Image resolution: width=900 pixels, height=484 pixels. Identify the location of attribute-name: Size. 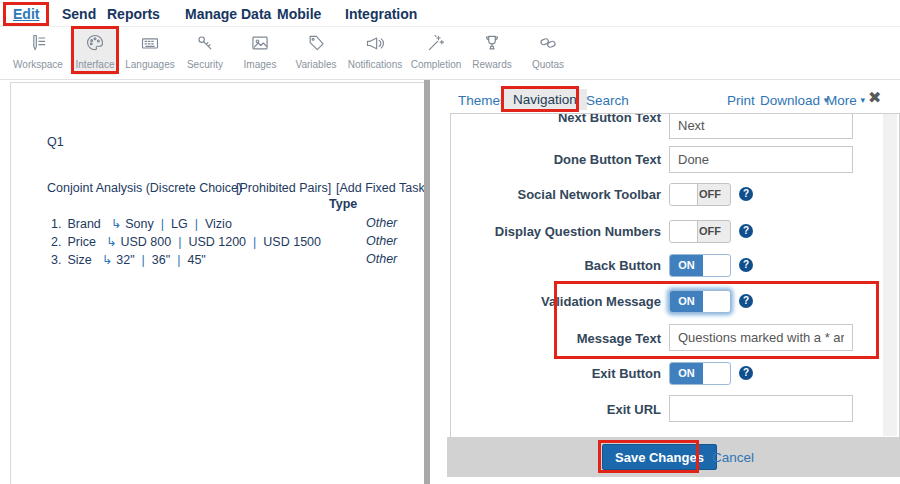
(79, 260).